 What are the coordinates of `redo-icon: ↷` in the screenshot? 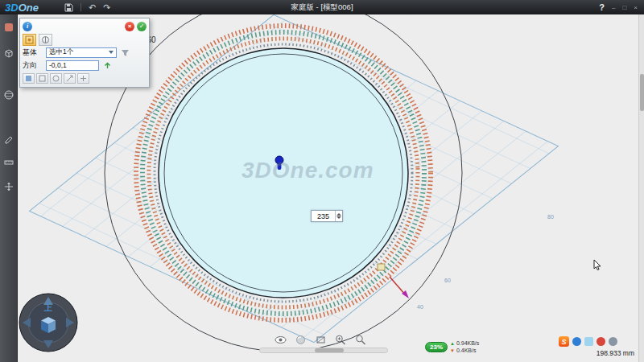 It's located at (106, 8).